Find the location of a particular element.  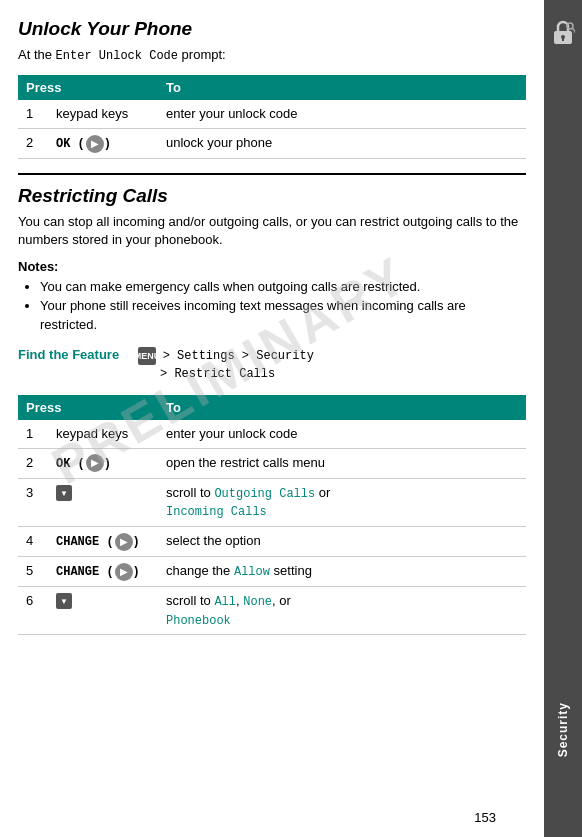

unlock-row2-to: unlock your phone is located at coordinates (342, 143).